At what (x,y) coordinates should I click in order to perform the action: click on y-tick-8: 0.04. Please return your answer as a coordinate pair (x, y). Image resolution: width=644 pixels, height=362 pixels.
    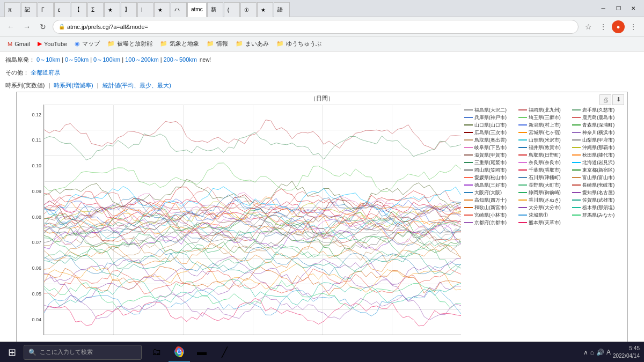
    Looking at the image, I should click on (36, 320).